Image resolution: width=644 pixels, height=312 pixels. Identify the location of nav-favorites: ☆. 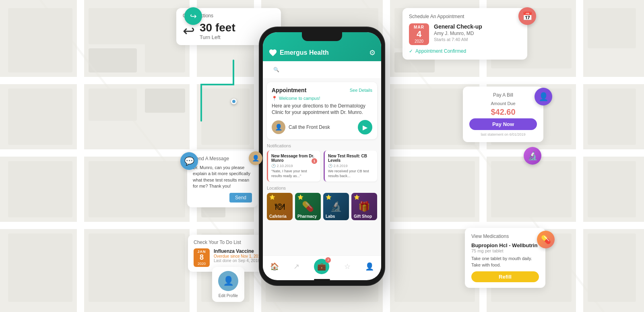
(347, 267).